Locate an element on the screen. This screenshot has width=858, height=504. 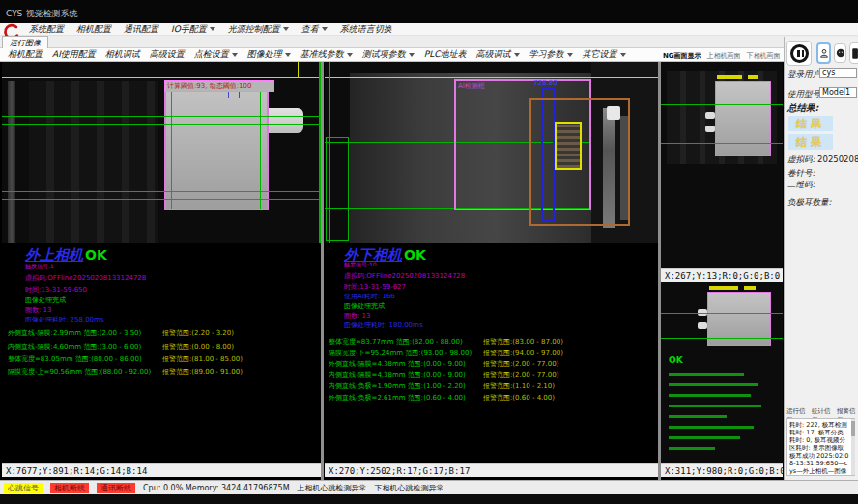
tab-strip: 运行图像 is located at coordinates (429, 42).